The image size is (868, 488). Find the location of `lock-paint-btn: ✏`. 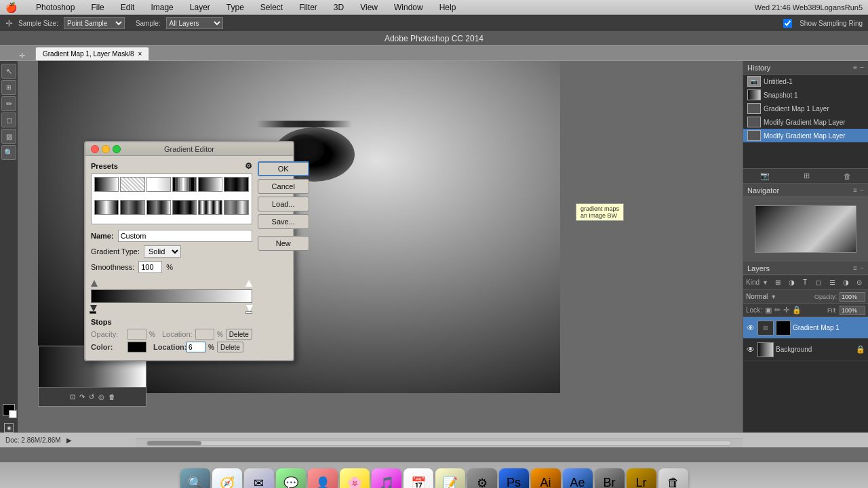

lock-paint-btn: ✏ is located at coordinates (777, 310).